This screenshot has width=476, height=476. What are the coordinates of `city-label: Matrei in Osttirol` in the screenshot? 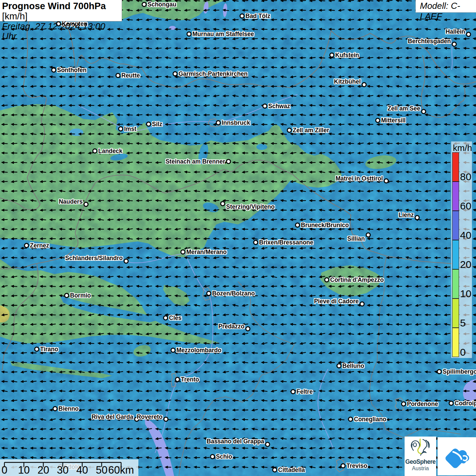 It's located at (359, 179).